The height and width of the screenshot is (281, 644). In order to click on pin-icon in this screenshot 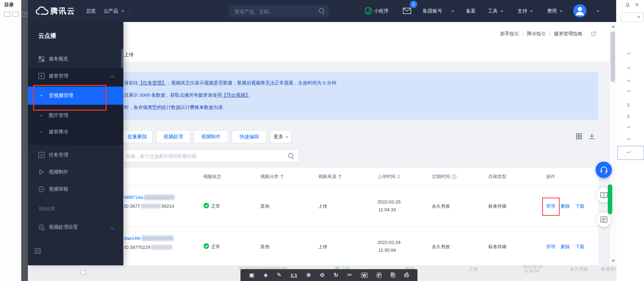, I will do `click(628, 5)`.